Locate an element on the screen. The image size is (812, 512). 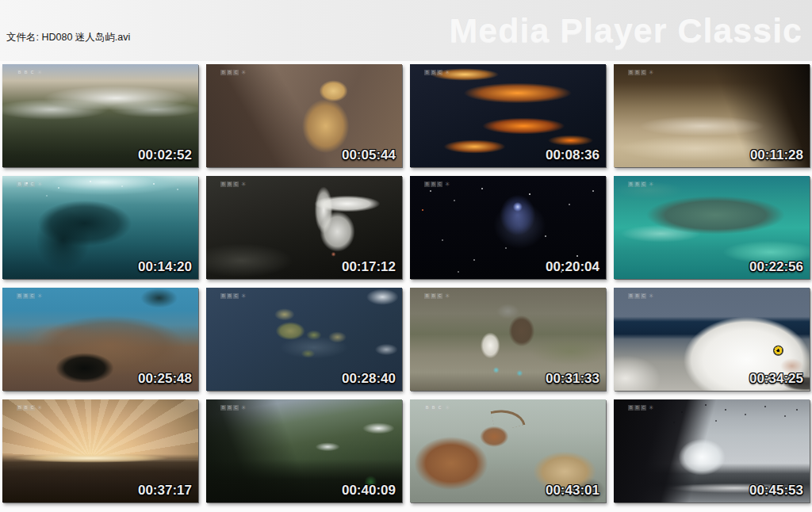
video-thumbnail-surf-rocks: BBC✳00:11:28 is located at coordinates (712, 116).